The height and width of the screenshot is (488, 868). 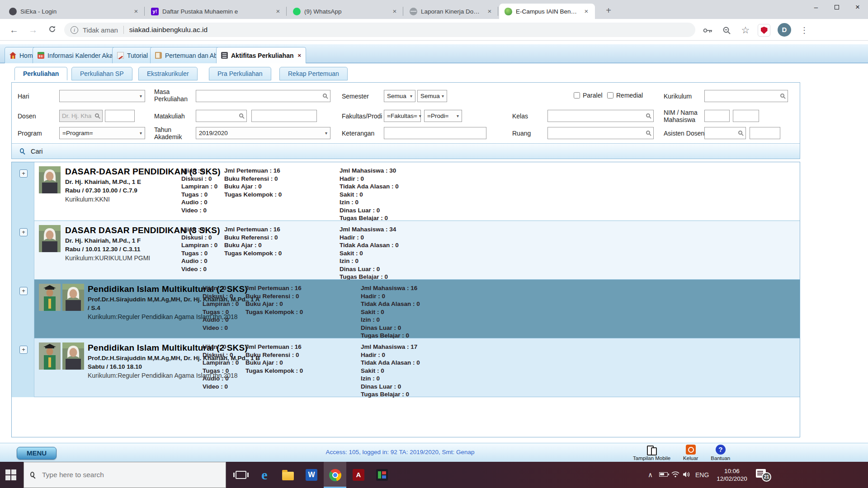 I want to click on window-minimize-button: –, so click(x=816, y=8).